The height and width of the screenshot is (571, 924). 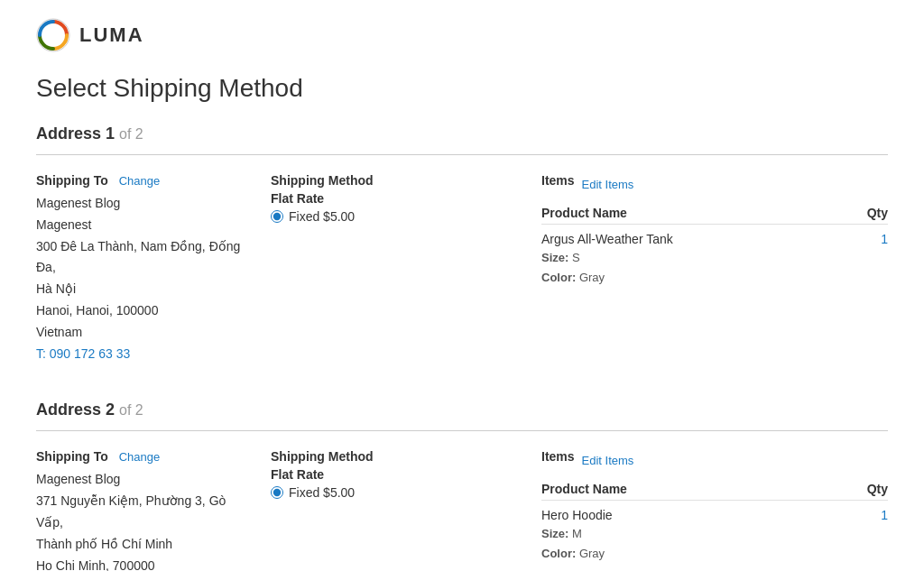 I want to click on luma-logo-icon, so click(x=53, y=35).